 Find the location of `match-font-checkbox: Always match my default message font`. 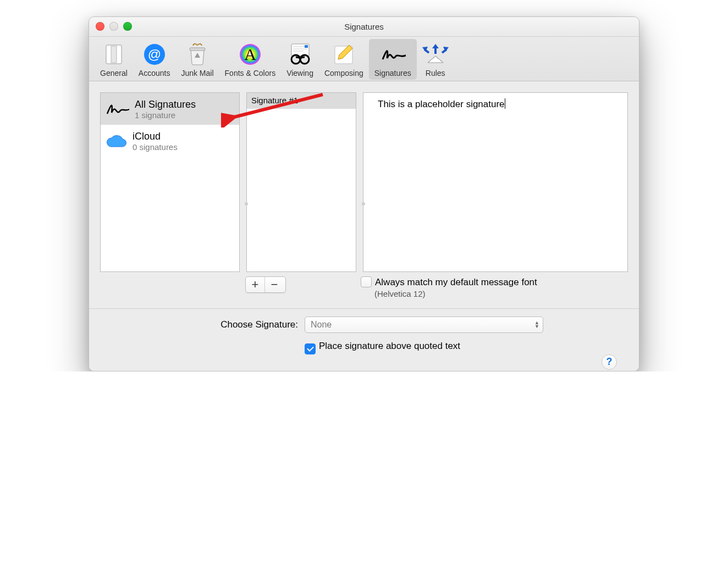

match-font-checkbox: Always match my default message font is located at coordinates (449, 282).